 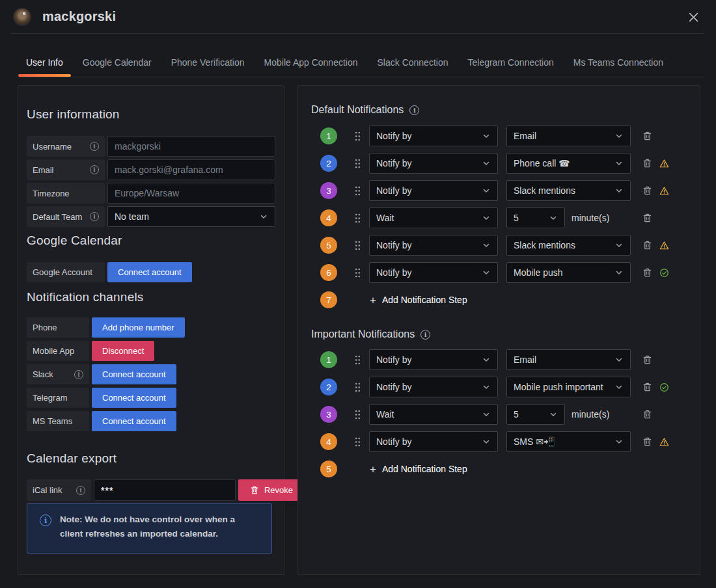 What do you see at coordinates (150, 272) in the screenshot?
I see `connect-google-account-button: Connect account` at bounding box center [150, 272].